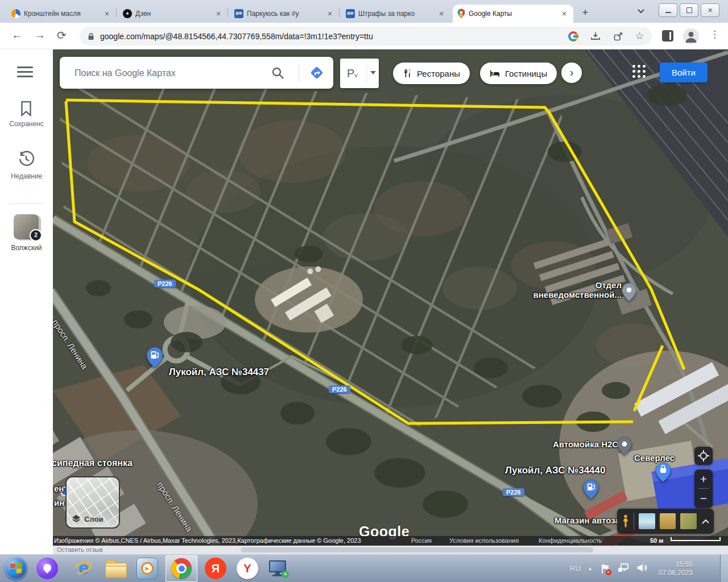 Image resolution: width=728 pixels, height=582 pixels. What do you see at coordinates (668, 10) in the screenshot?
I see `minimize-button` at bounding box center [668, 10].